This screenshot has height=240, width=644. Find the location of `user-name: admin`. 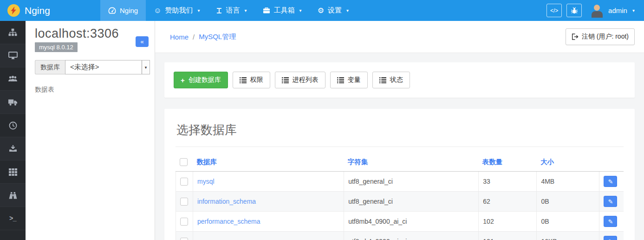

user-name: admin is located at coordinates (618, 10).